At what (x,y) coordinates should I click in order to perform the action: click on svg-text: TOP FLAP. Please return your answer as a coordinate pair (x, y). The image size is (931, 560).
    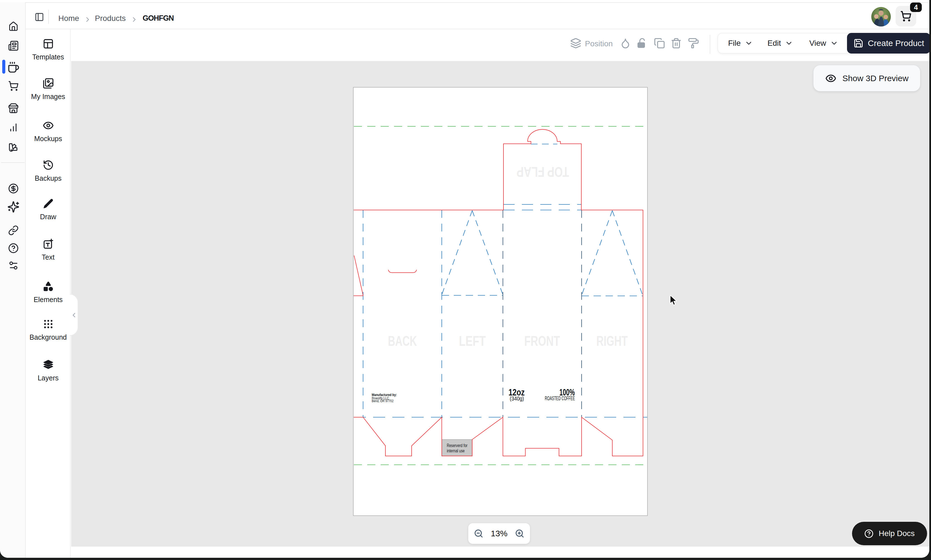
    Looking at the image, I should click on (543, 172).